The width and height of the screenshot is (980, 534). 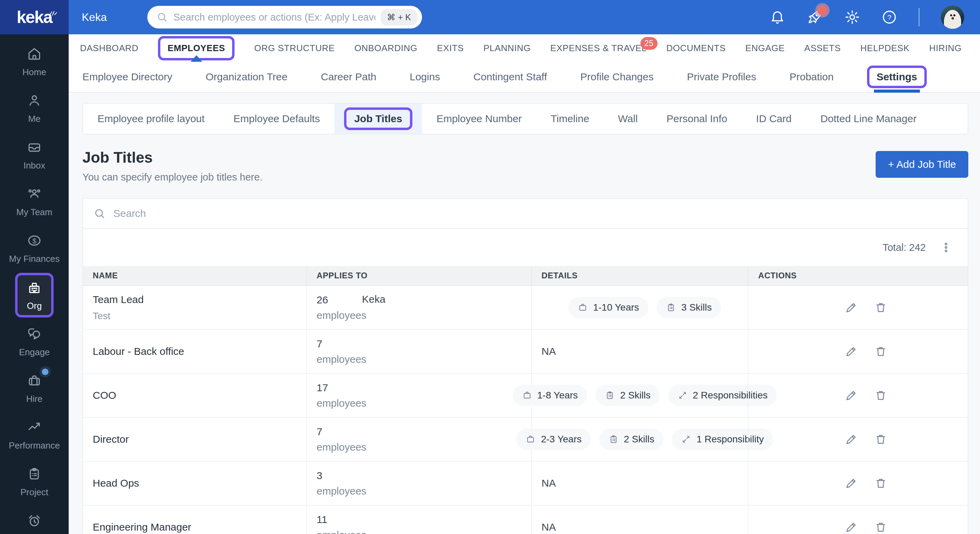 What do you see at coordinates (378, 119) in the screenshot?
I see `annotation-box-job-titles: Job Titles` at bounding box center [378, 119].